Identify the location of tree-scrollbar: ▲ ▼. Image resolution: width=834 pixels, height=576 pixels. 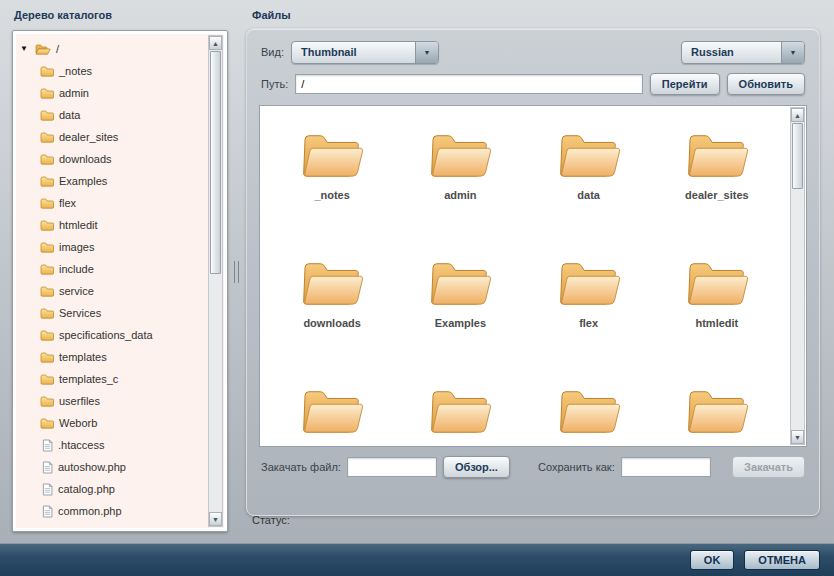
(216, 281).